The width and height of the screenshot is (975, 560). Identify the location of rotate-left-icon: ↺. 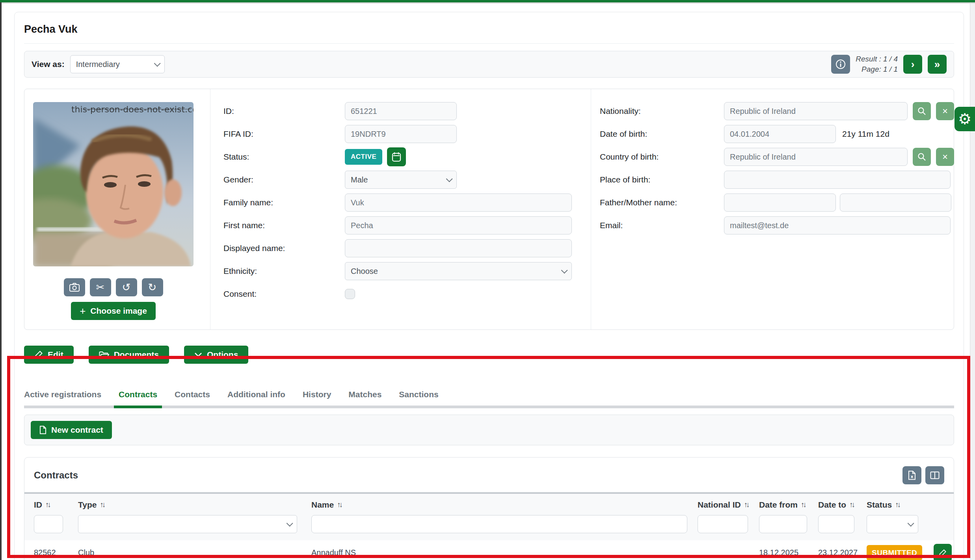
(127, 288).